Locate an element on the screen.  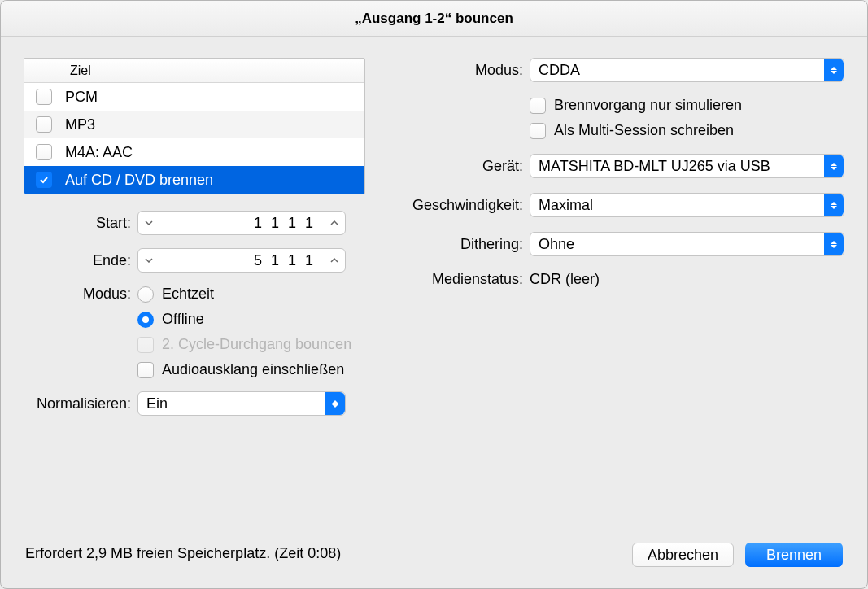
device-value: MATSHITA BD-MLT UJ265 via USB is located at coordinates (654, 166).